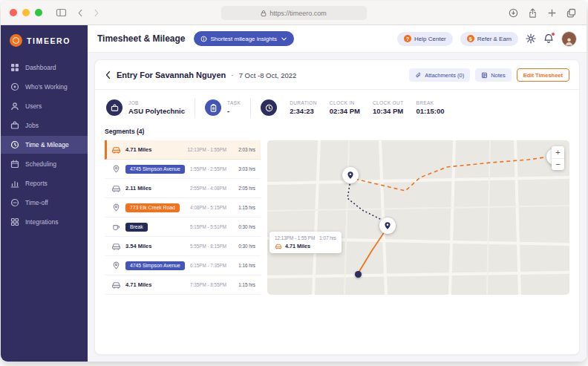  I want to click on segment-duration: 2:05 hrs, so click(244, 189).